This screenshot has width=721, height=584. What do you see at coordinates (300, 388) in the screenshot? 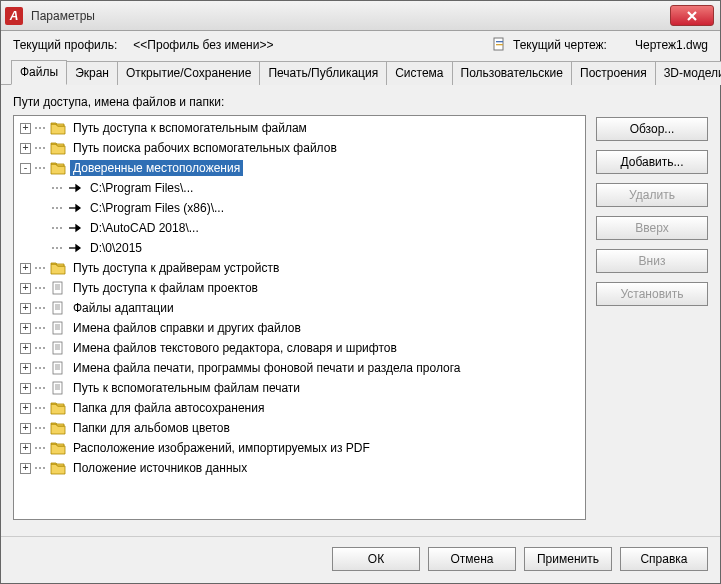
I see `tree-row: +Путь к вспомогательным файлам печати` at bounding box center [300, 388].